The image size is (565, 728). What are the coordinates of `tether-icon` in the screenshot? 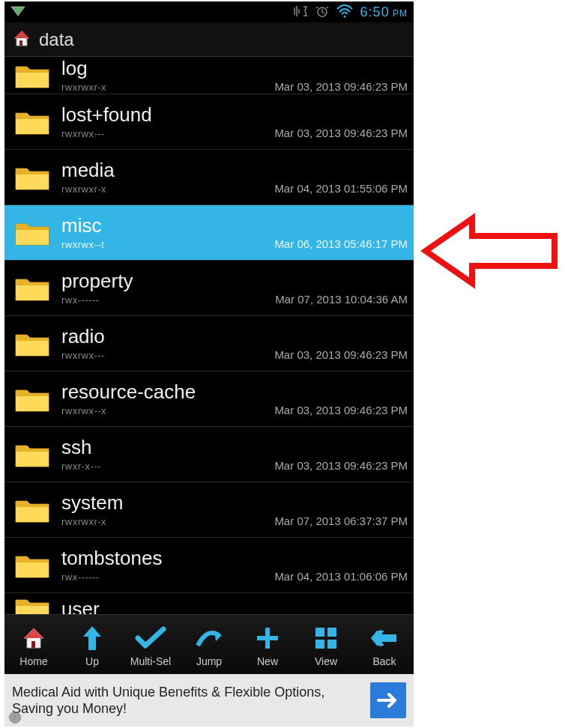 It's located at (18, 12).